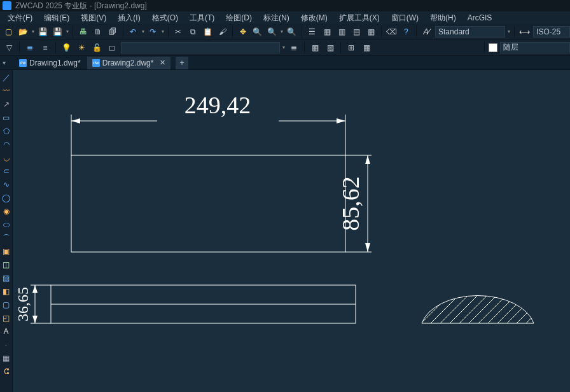 This screenshot has height=392, width=570. What do you see at coordinates (314, 18) in the screenshot?
I see `menu-modify: 修改(M)` at bounding box center [314, 18].